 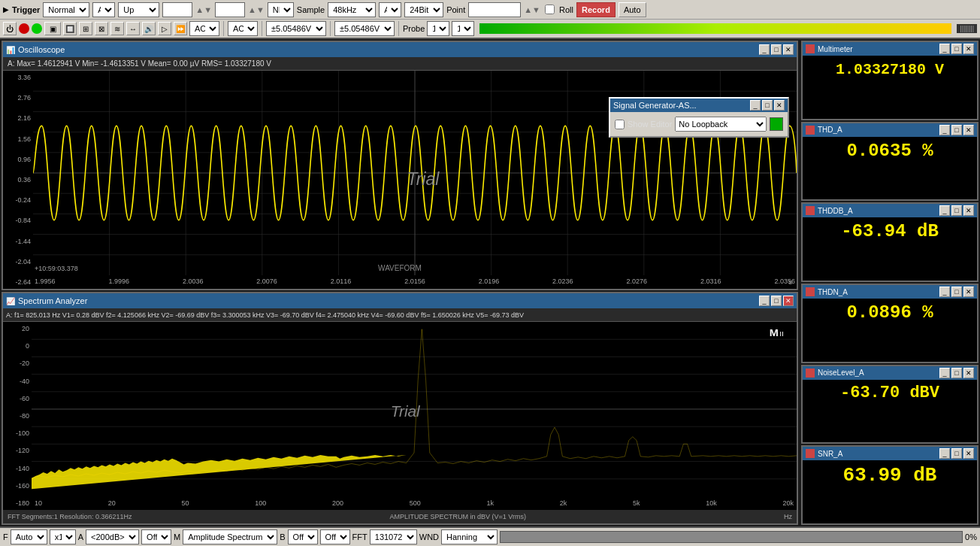 I want to click on thd-a-controls: _ □ ✕, so click(x=957, y=130).